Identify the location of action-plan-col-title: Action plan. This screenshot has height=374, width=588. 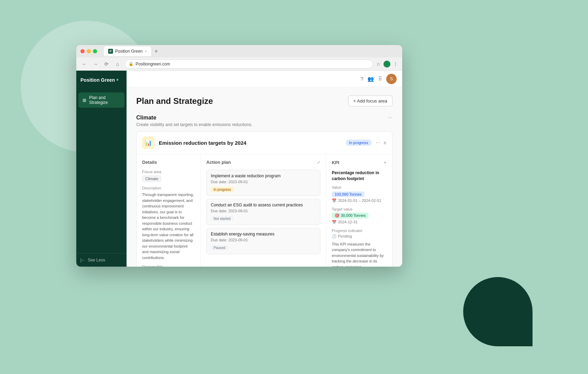
(218, 162).